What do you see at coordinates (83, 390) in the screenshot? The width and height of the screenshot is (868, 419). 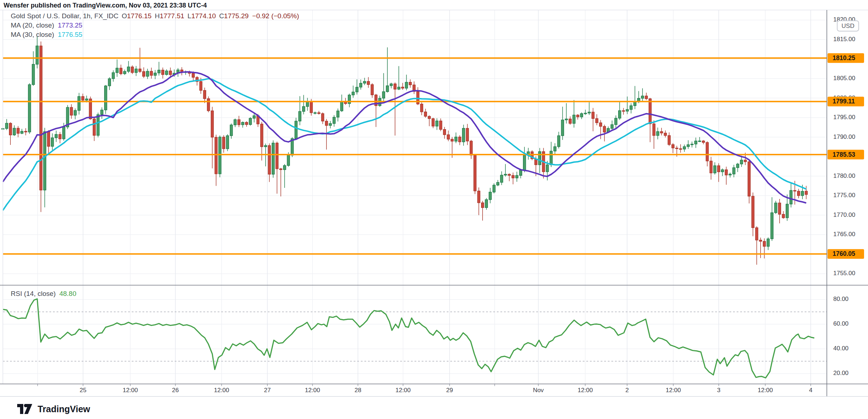 I see `time-axis-label: 25` at bounding box center [83, 390].